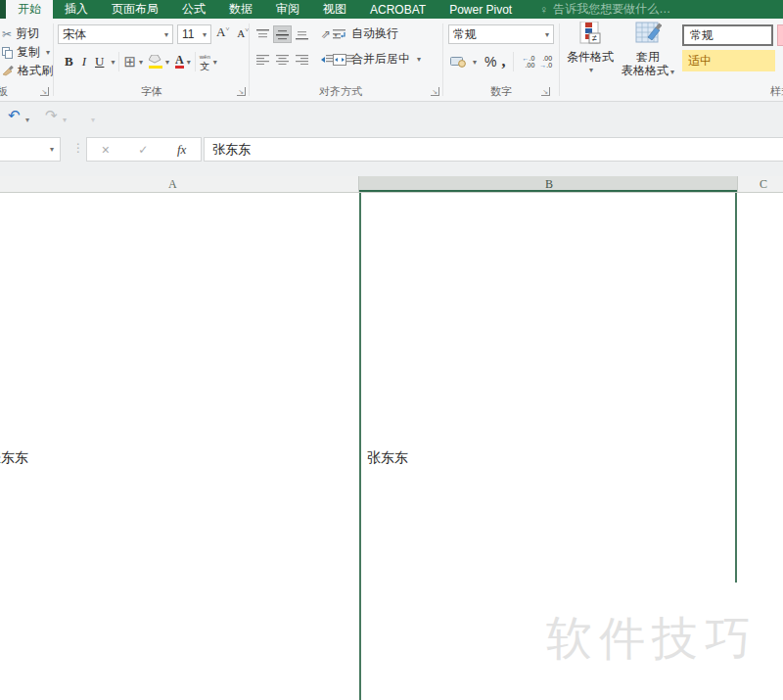  I want to click on font-name-select: 宋体 ▾, so click(115, 34).